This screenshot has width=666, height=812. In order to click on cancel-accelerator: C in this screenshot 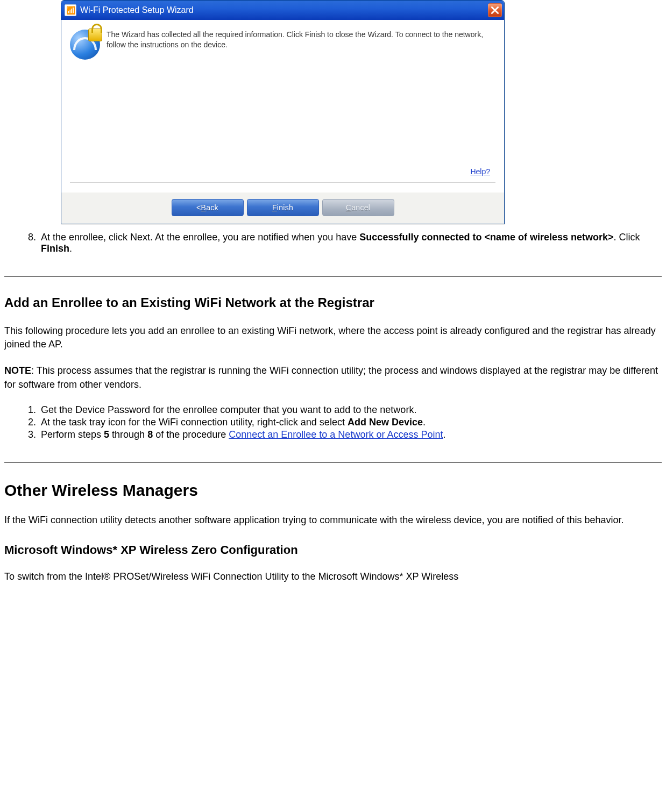, I will do `click(349, 208)`.